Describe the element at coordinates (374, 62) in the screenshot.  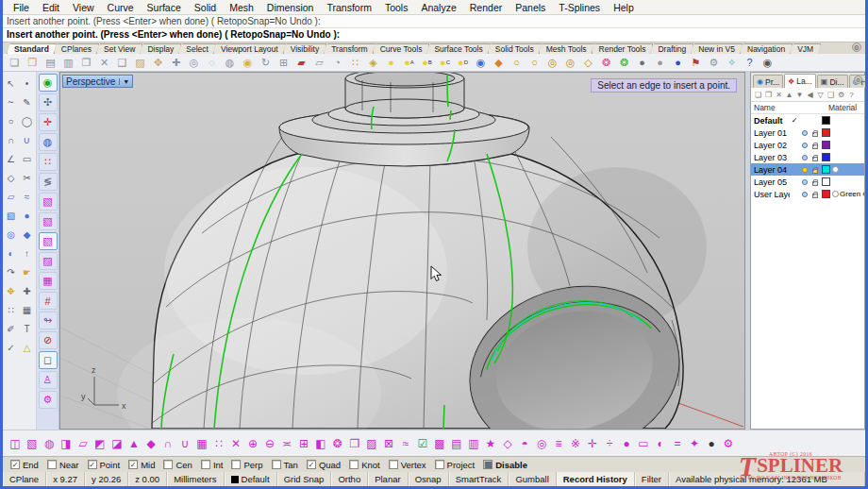
I see `lock-objects-icon: ◈` at that location.